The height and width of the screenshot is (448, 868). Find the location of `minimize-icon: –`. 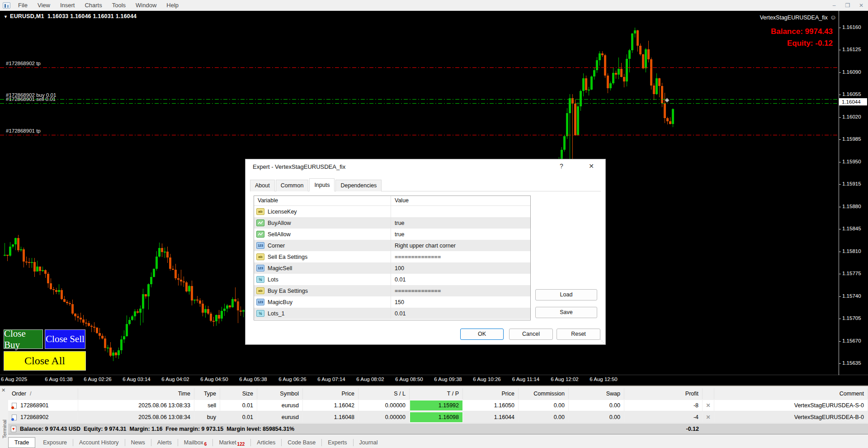

minimize-icon: – is located at coordinates (834, 5).